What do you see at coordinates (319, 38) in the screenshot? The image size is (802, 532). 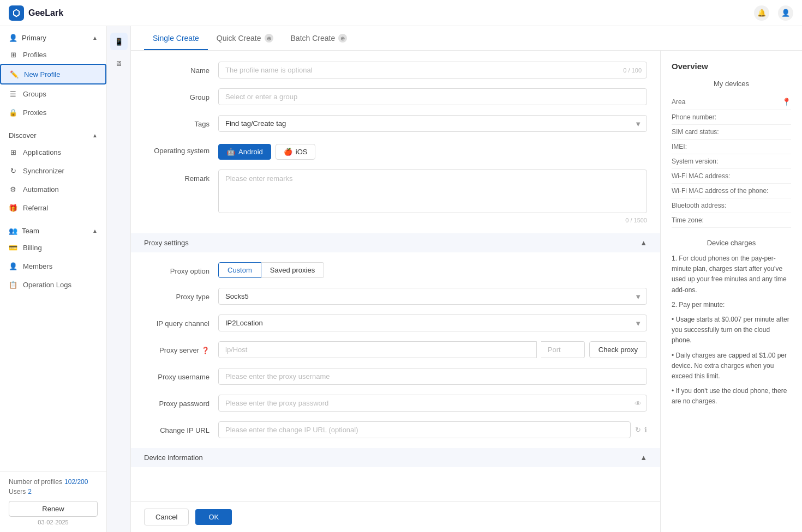 I see `tab-batch-create: Batch Create ⊕` at bounding box center [319, 38].